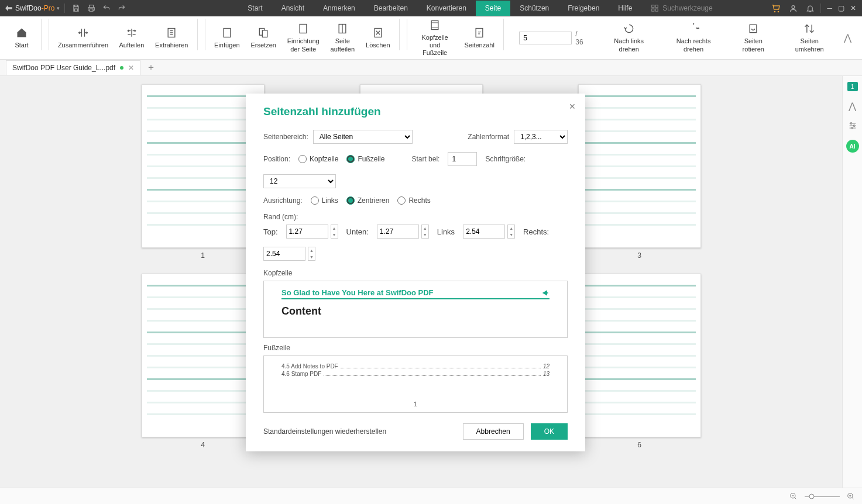 This screenshot has width=862, height=504. Describe the element at coordinates (415, 384) in the screenshot. I see `footer-preview: 4.5 Add Notes to PDF124.6 Stamp PDF13 1` at that location.